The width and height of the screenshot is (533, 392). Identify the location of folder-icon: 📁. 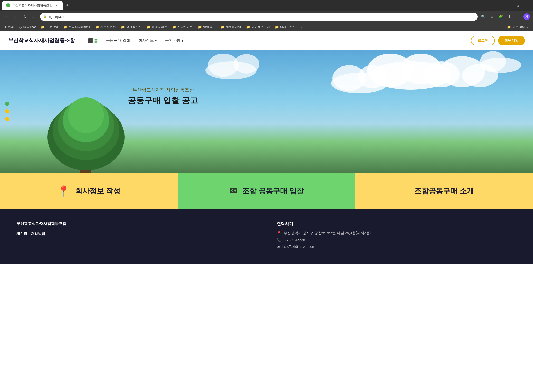
(43, 27).